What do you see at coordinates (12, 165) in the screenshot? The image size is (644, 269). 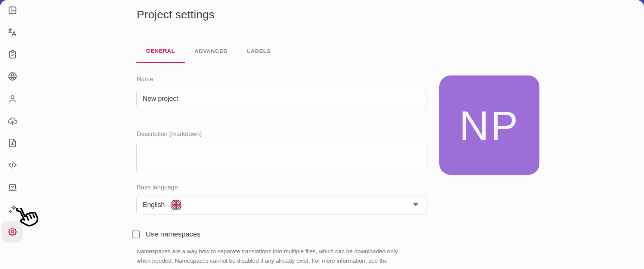 I see `sidebar-item-developer` at bounding box center [12, 165].